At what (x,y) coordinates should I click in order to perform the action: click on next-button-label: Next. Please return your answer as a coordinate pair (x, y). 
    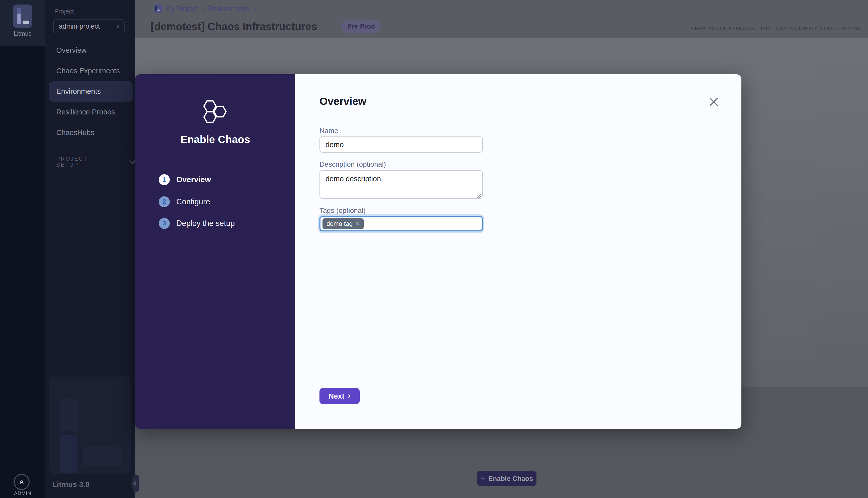
    Looking at the image, I should click on (336, 396).